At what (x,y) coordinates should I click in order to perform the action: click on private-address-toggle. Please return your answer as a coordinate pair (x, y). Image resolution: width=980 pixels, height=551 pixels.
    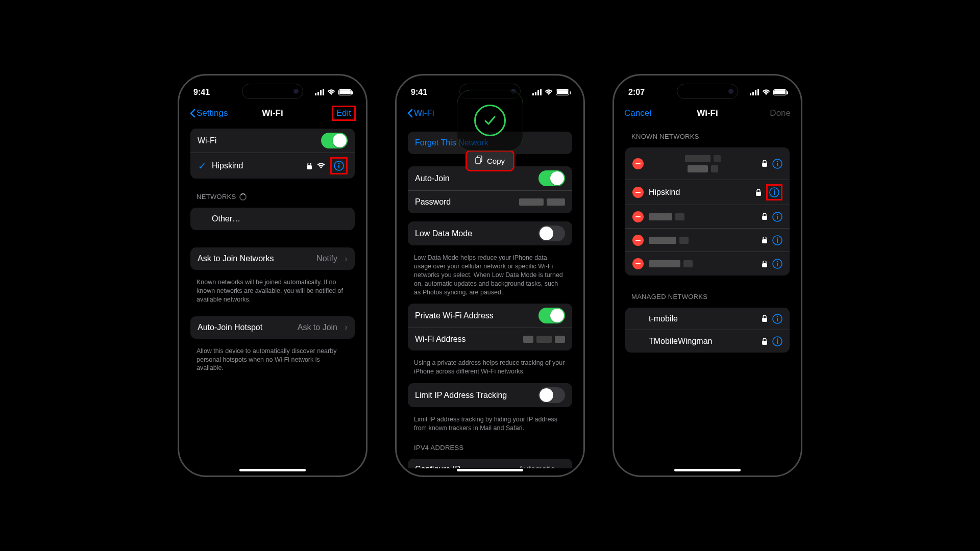
    Looking at the image, I should click on (552, 315).